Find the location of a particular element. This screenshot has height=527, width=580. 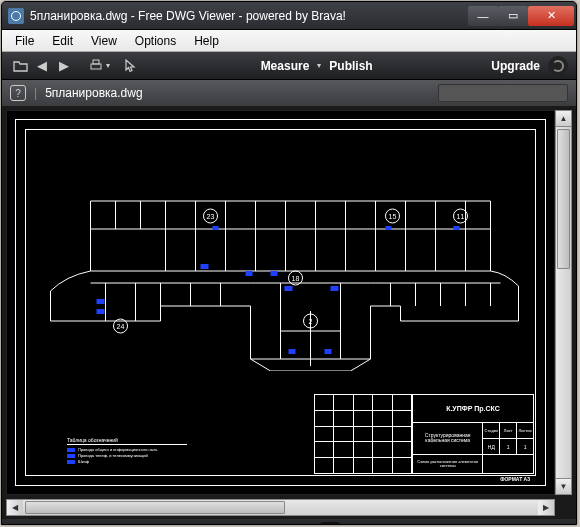

filebar-sep: | is located at coordinates (36, 93).